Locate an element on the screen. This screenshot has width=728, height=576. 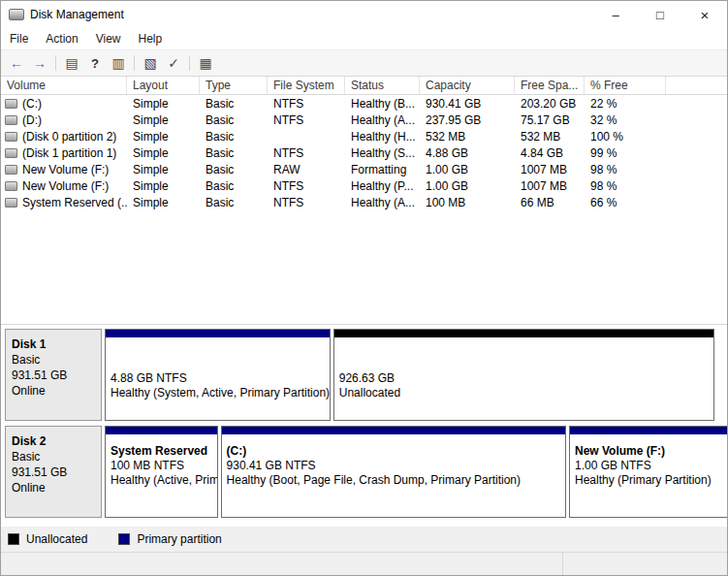
legend-label: Primary partition is located at coordinates (178, 539).